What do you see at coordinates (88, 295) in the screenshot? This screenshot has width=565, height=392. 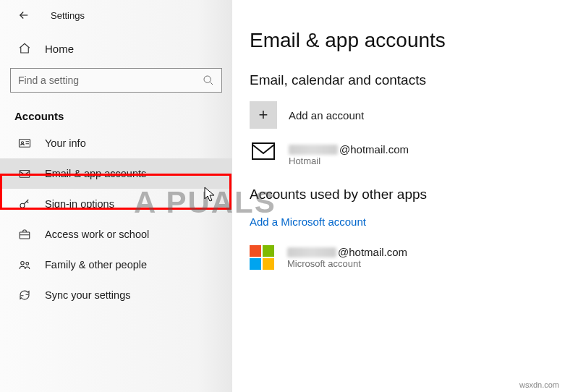 I see `sidebar-item-label: Sync your settings` at bounding box center [88, 295].